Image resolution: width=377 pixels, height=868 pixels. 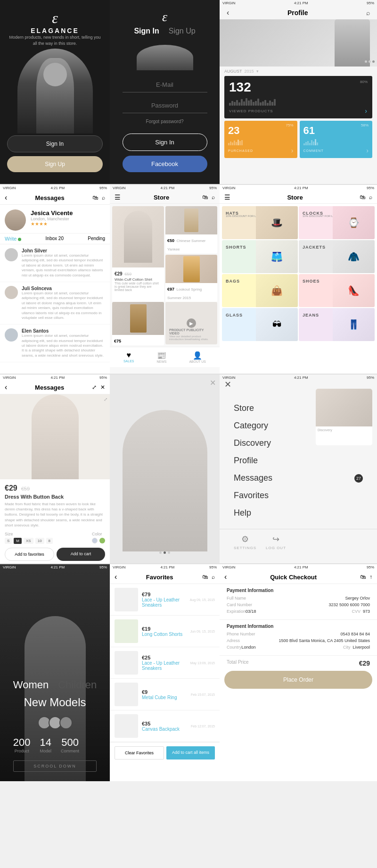 I want to click on color-light, so click(x=95, y=541).